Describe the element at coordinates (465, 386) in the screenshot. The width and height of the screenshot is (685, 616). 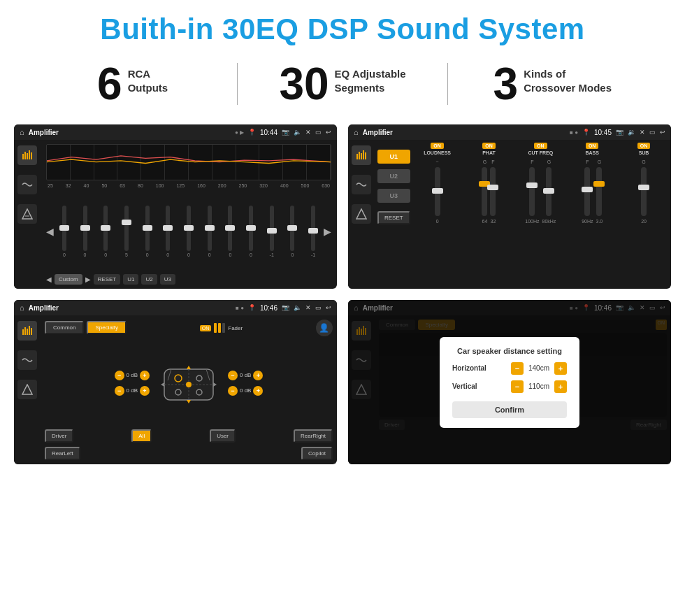
I see `vertical-label: Vertical` at that location.